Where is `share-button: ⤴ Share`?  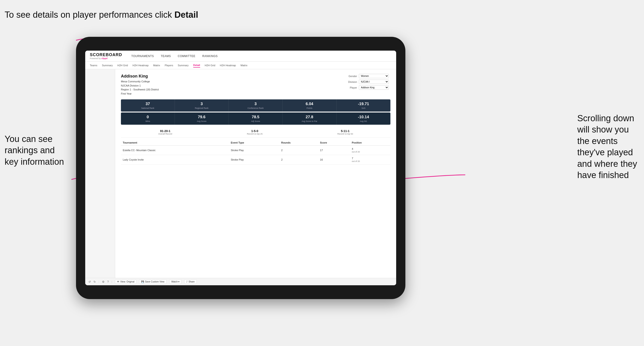
share-button: ⤴ Share is located at coordinates (190, 282).